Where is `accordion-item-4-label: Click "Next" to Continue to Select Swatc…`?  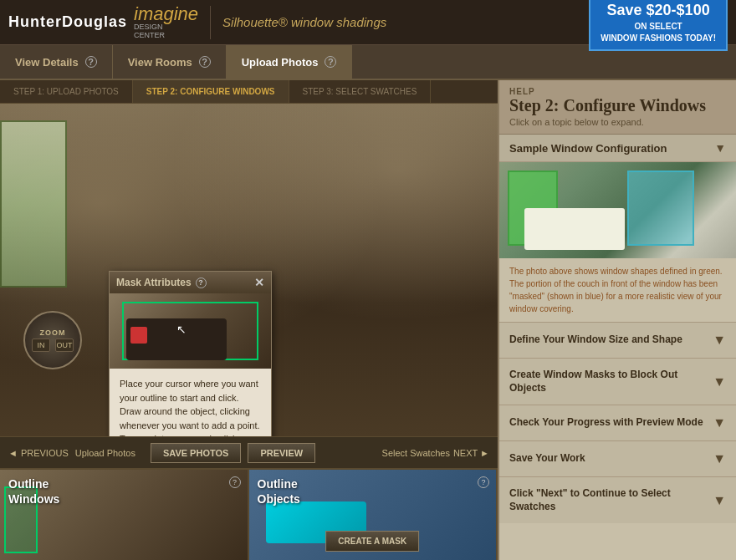 accordion-item-4-label: Click "Next" to Continue to Select Swatc… is located at coordinates (607, 500).